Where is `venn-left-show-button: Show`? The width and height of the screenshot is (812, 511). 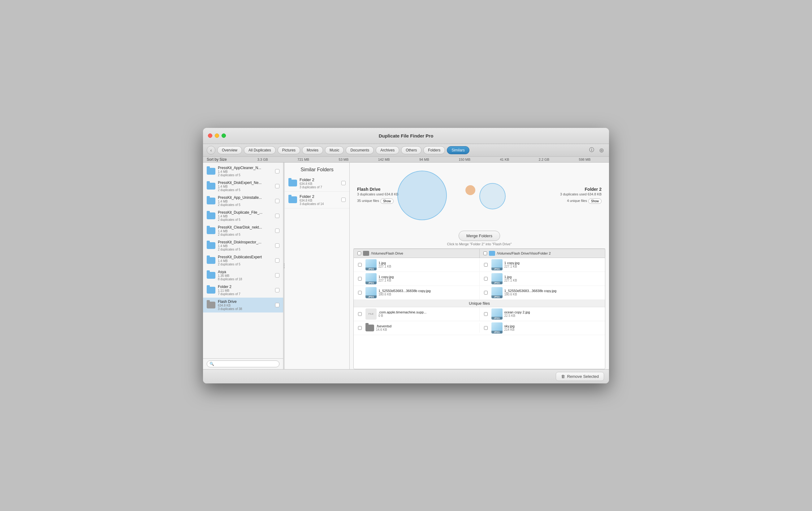
venn-left-show-button: Show is located at coordinates (387, 201).